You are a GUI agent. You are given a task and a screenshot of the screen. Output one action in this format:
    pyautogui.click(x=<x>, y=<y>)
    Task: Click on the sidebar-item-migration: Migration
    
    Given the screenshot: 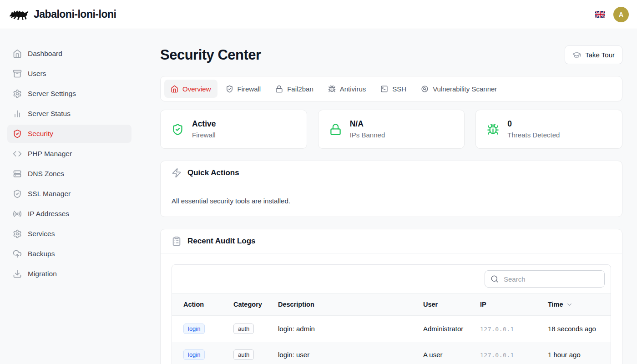 What is the action you would take?
    pyautogui.click(x=69, y=274)
    